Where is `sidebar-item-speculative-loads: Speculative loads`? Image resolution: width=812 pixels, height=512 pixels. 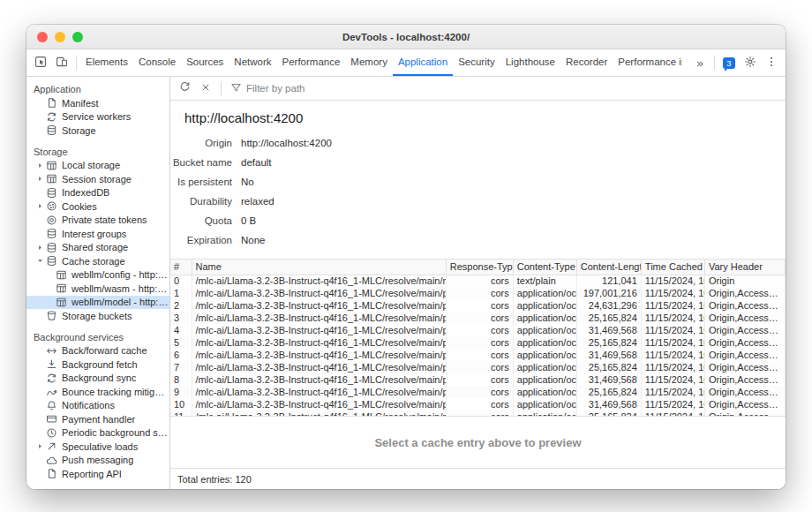
sidebar-item-speculative-loads: Speculative loads is located at coordinates (98, 447).